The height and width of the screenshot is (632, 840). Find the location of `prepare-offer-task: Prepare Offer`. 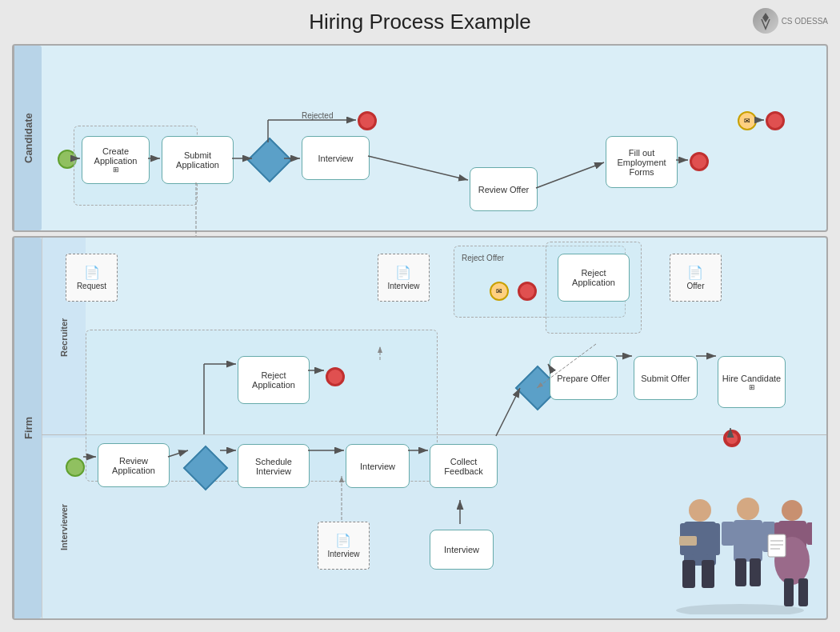

prepare-offer-task: Prepare Offer is located at coordinates (584, 378).